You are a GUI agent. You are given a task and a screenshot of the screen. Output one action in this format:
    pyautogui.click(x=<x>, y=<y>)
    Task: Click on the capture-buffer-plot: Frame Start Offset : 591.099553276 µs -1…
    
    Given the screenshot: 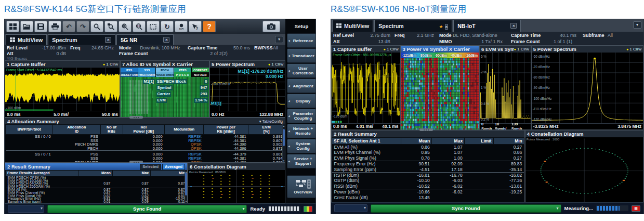 What is the action you would take?
    pyautogui.click(x=366, y=88)
    